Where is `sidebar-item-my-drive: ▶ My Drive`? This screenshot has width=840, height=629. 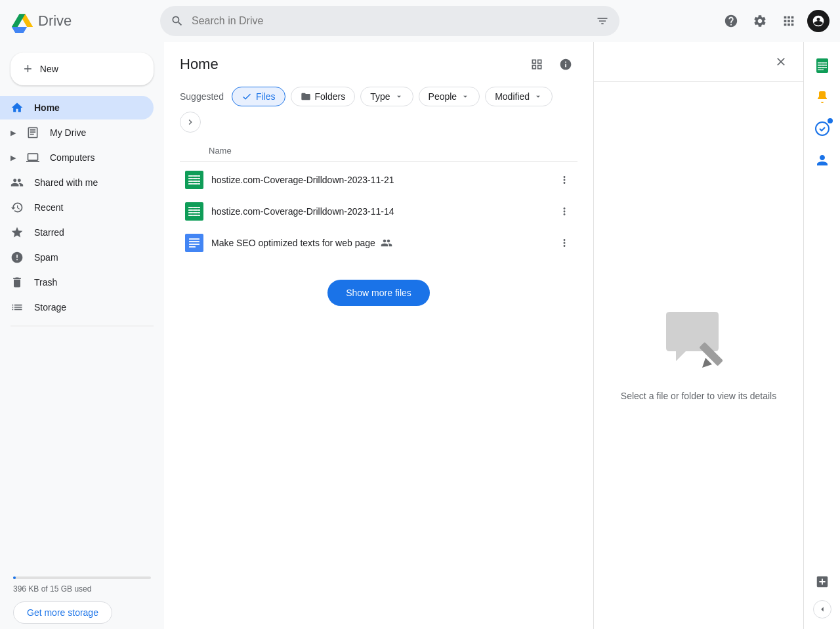 sidebar-item-my-drive: ▶ My Drive is located at coordinates (77, 133).